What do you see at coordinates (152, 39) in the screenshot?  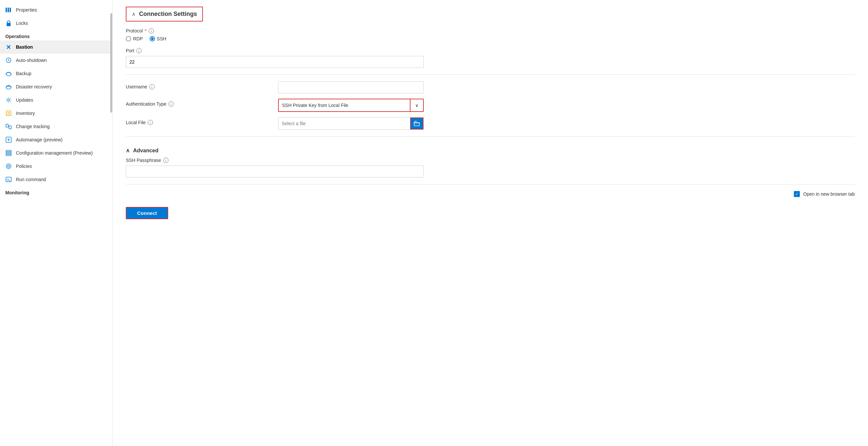 I see `ssh-radio-circle` at bounding box center [152, 39].